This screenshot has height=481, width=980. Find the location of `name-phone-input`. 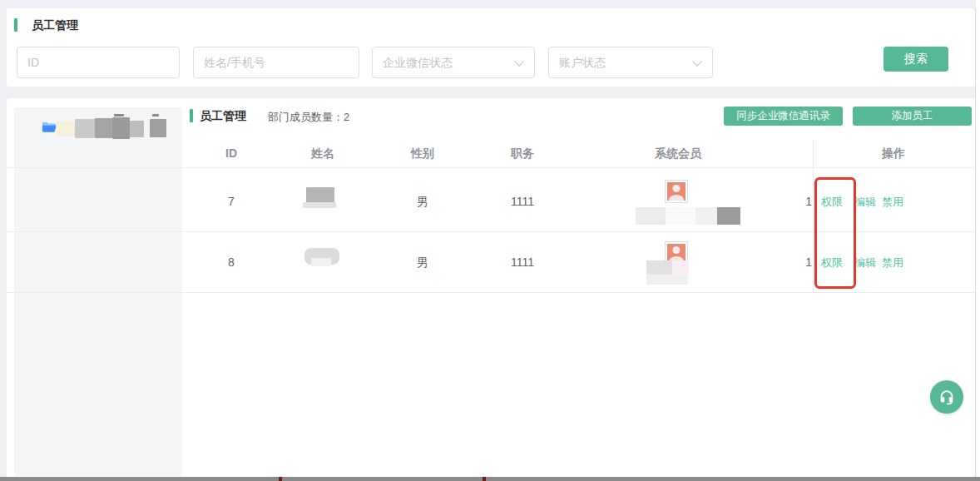

name-phone-input is located at coordinates (276, 62).